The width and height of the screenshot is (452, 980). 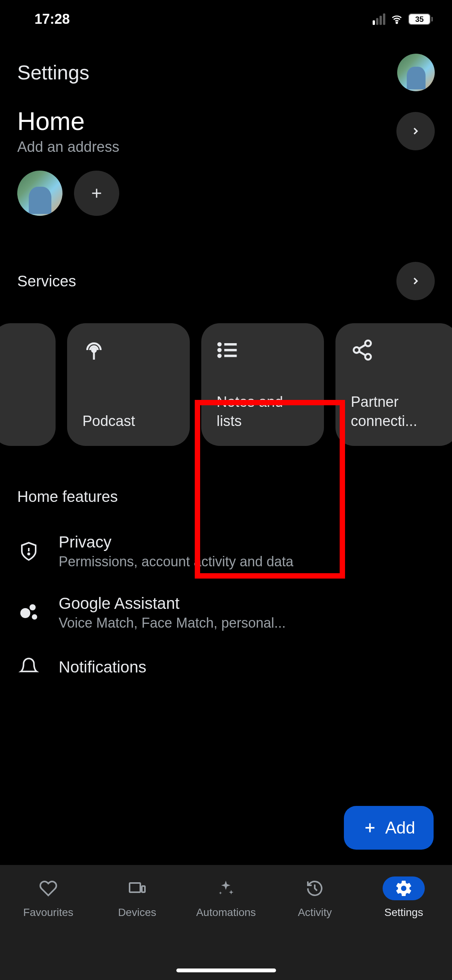 I want to click on service-label: Notes and lists, so click(x=263, y=412).